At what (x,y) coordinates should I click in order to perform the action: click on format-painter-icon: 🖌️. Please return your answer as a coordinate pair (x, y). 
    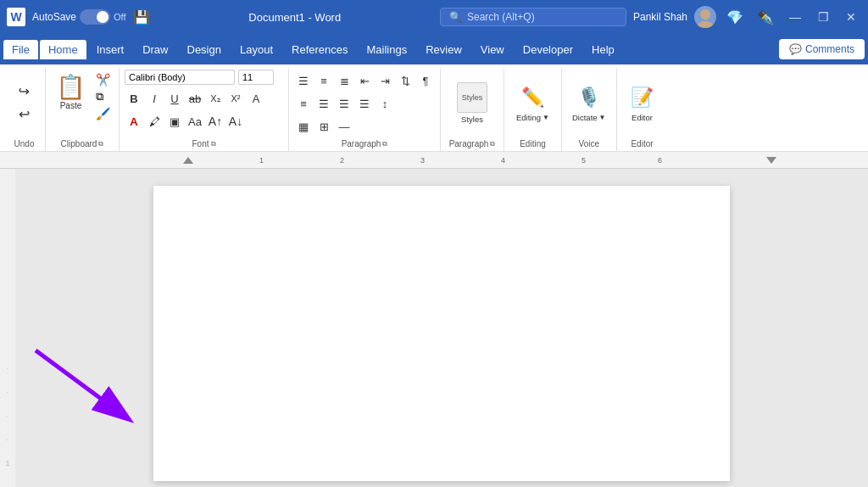
    Looking at the image, I should click on (103, 114).